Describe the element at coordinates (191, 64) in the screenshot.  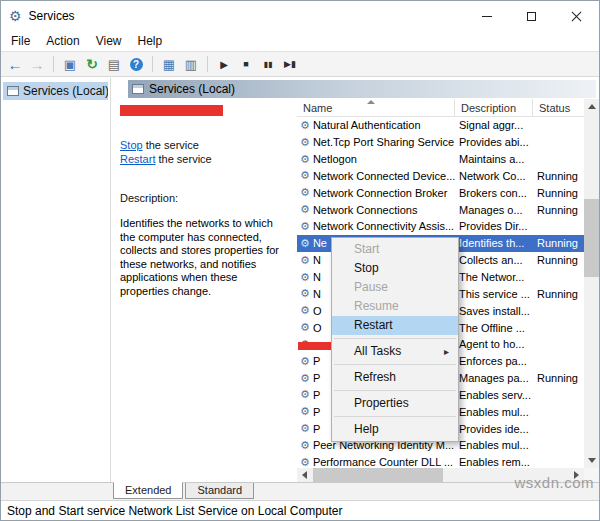
I see `properties-table-icon: ▥` at that location.